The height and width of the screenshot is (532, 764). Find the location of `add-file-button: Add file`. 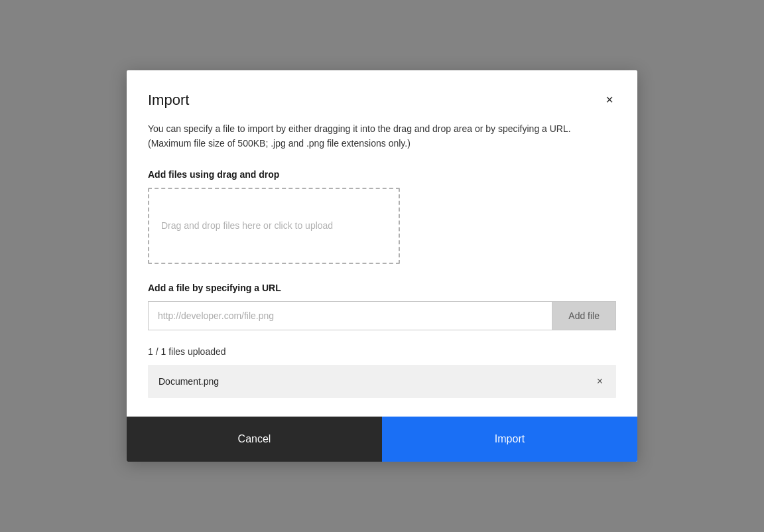

add-file-button: Add file is located at coordinates (584, 316).